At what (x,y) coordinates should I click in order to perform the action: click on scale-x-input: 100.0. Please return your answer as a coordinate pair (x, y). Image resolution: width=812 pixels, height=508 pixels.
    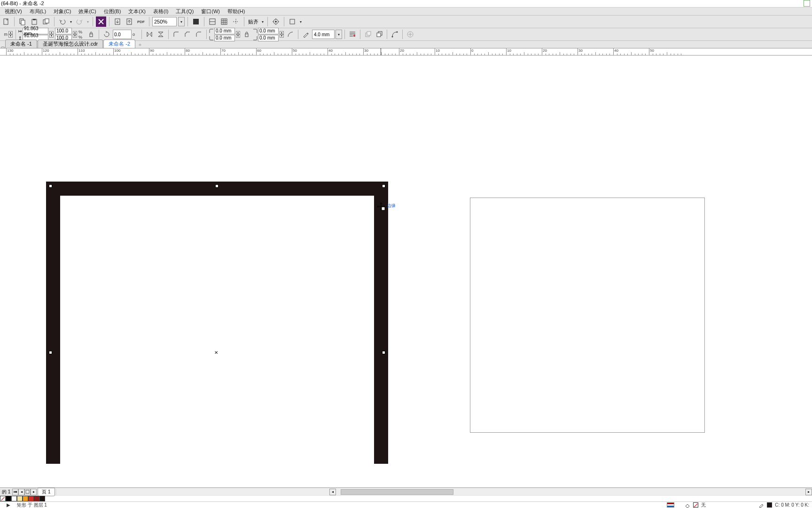
    Looking at the image, I should click on (63, 31).